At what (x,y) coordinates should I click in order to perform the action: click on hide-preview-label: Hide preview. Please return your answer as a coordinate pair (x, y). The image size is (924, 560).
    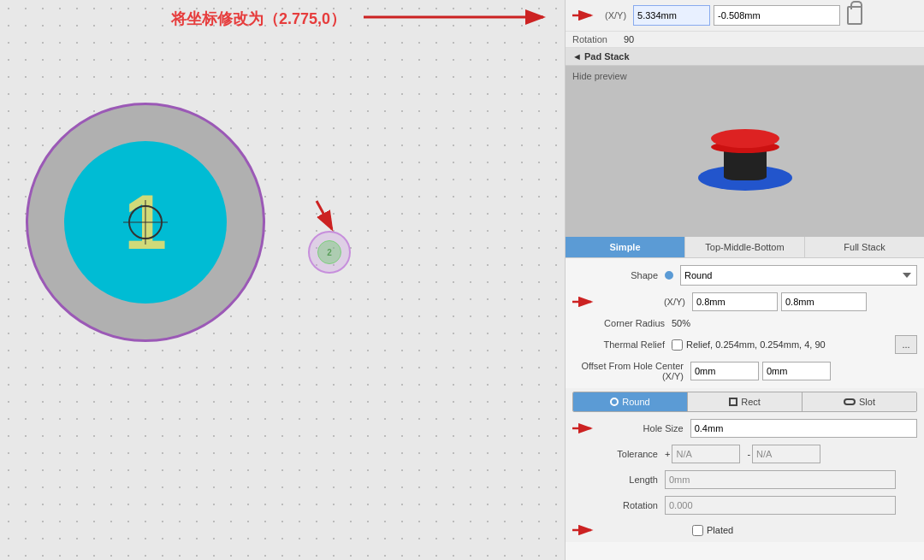
    Looking at the image, I should click on (600, 76).